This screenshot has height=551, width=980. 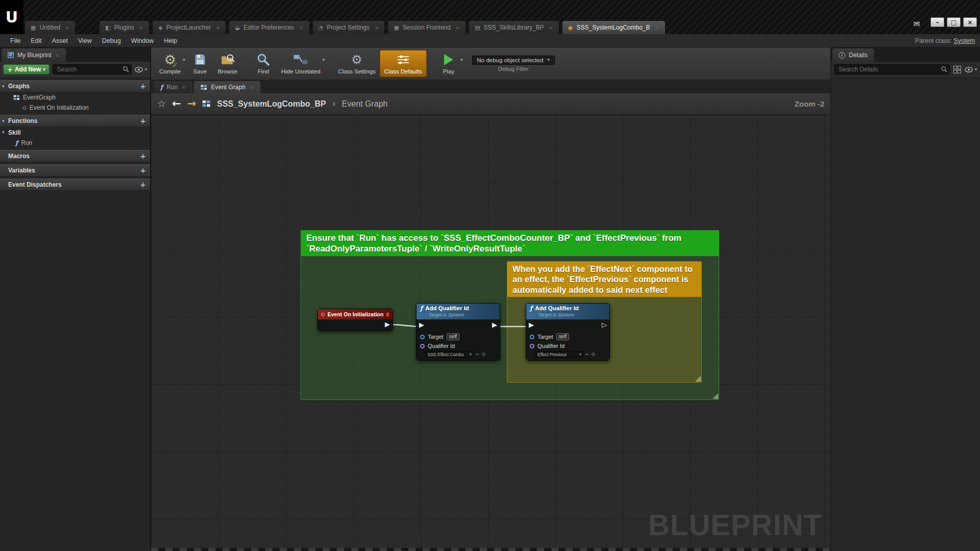 What do you see at coordinates (614, 28) in the screenshot?
I see `window-tab-systemlogcombo: ◉ SSS_SystemLogCombo_B ×` at bounding box center [614, 28].